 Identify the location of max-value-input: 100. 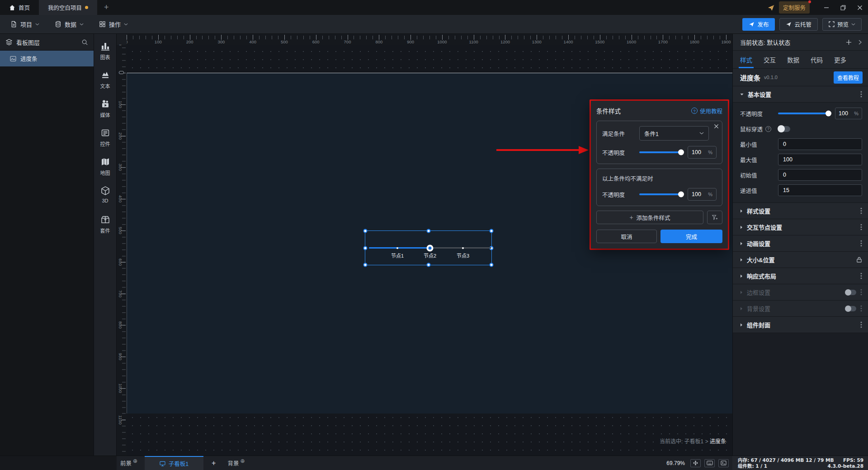
(820, 160).